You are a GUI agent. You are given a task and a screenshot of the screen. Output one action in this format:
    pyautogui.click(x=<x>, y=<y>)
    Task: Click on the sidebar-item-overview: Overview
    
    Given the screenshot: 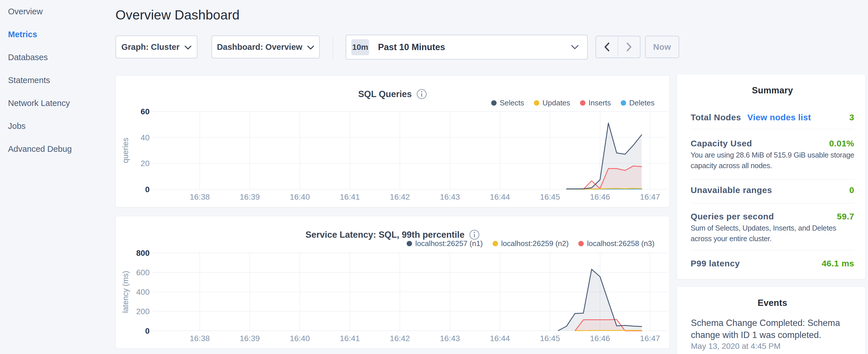 What is the action you would take?
    pyautogui.click(x=58, y=11)
    